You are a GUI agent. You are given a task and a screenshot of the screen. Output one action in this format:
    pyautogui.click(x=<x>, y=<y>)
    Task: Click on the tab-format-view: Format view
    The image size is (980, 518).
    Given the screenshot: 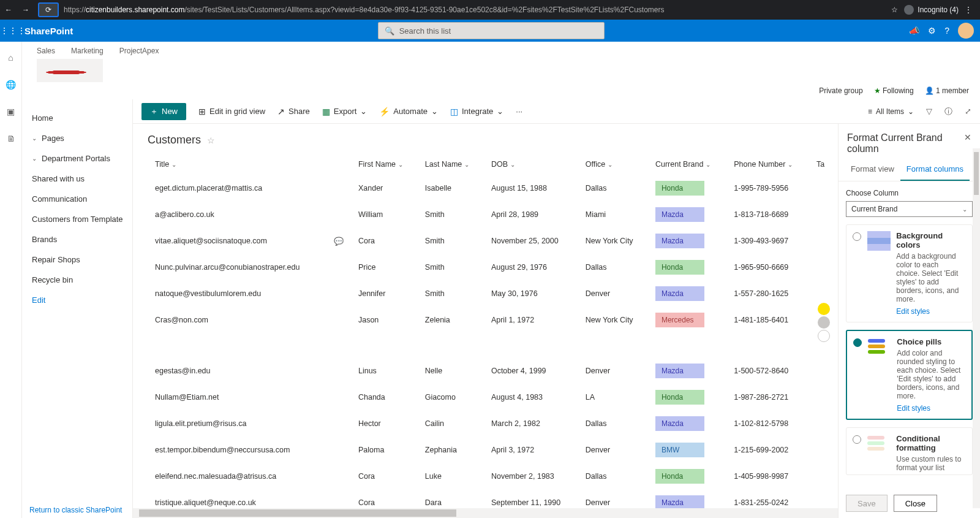 What is the action you would take?
    pyautogui.click(x=872, y=170)
    